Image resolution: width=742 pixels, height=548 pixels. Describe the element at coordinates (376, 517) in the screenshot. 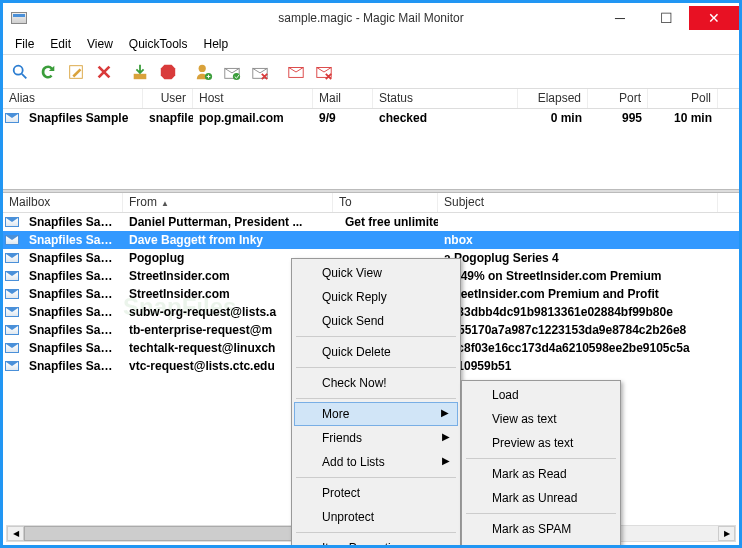

I see `menu-item-unprotect: Unprotect` at that location.